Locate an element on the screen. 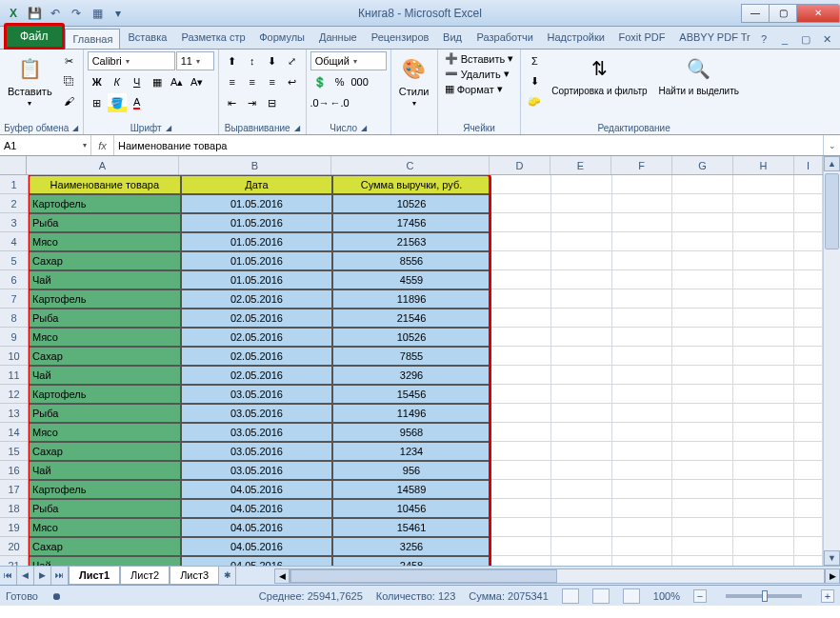  insert-cells-button: ➕Вставить ▾ is located at coordinates (480, 59).